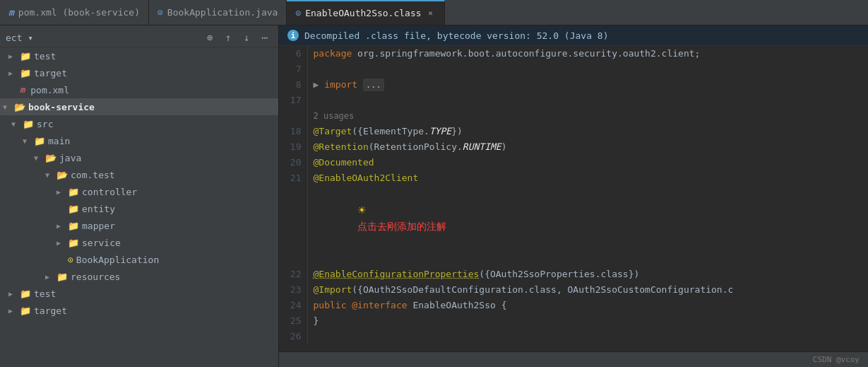  Describe the element at coordinates (223, 13) in the screenshot. I see `book-app-tab-label: BookApplication.java` at that location.